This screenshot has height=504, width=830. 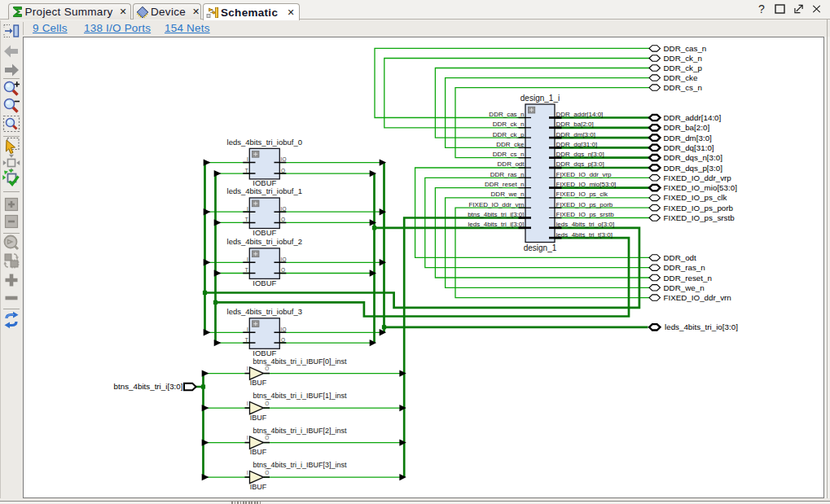 I want to click on svg-text: leds_4bits_tri_iobuf_2, so click(x=265, y=241).